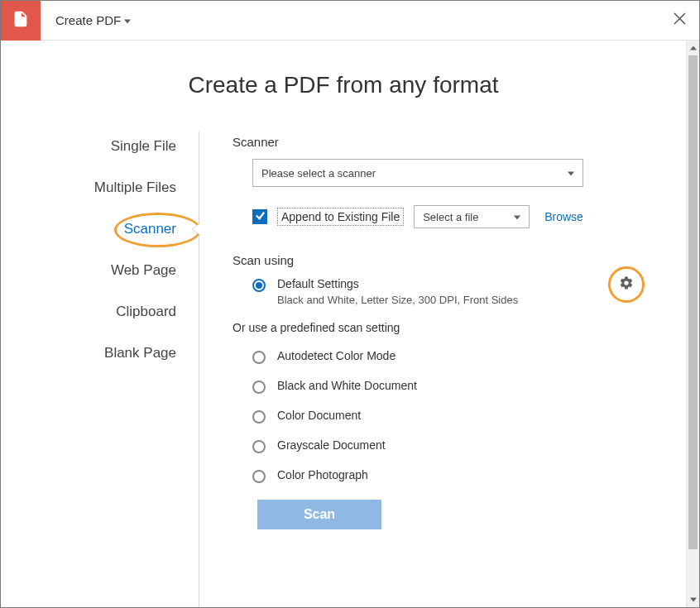 This screenshot has width=700, height=608. Describe the element at coordinates (418, 173) in the screenshot. I see `scanner-dropdown: Please select a scanner` at that location.